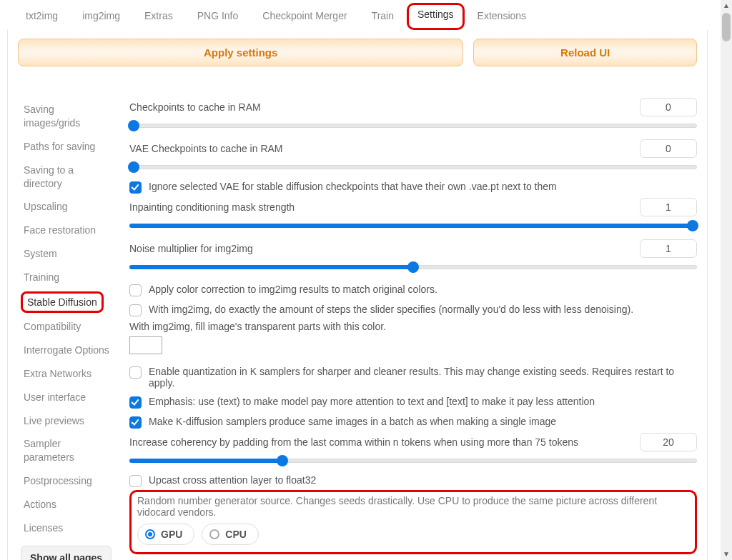 This screenshot has width=732, height=560. Describe the element at coordinates (726, 6) in the screenshot. I see `scroll-up-icon: ▲` at that location.